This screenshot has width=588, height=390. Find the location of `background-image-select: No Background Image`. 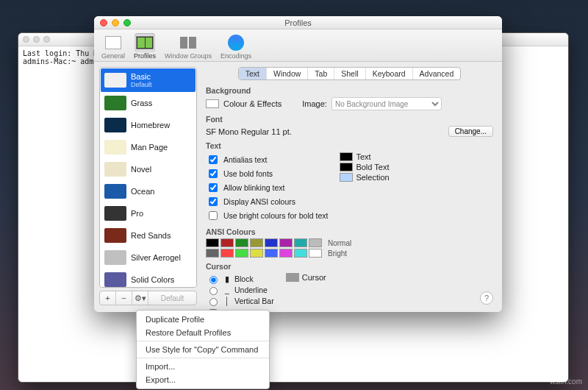

background-image-select: No Background Image is located at coordinates (387, 104).